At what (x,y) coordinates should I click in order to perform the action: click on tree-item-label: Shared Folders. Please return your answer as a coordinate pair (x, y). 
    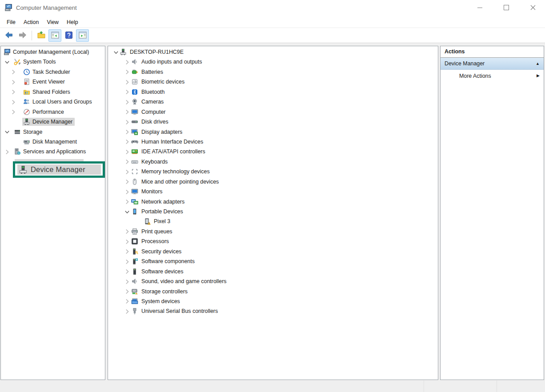
    Looking at the image, I should click on (50, 92).